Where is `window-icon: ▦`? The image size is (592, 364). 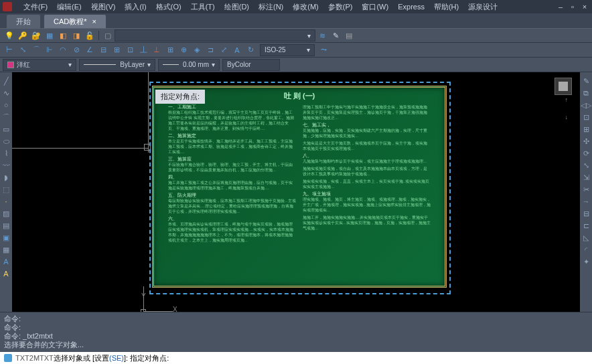 window-icon: ▦ is located at coordinates (50, 35).